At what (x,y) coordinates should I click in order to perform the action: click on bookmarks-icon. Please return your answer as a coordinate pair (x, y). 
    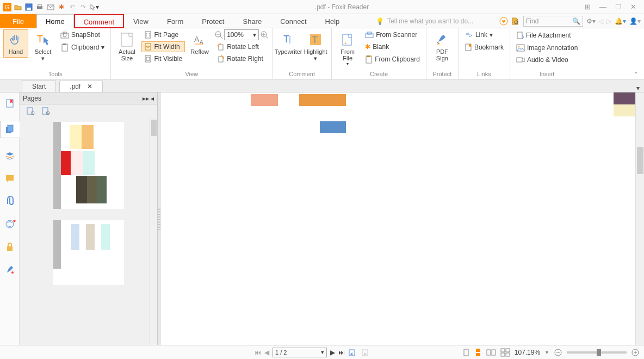
    Looking at the image, I should click on (10, 103).